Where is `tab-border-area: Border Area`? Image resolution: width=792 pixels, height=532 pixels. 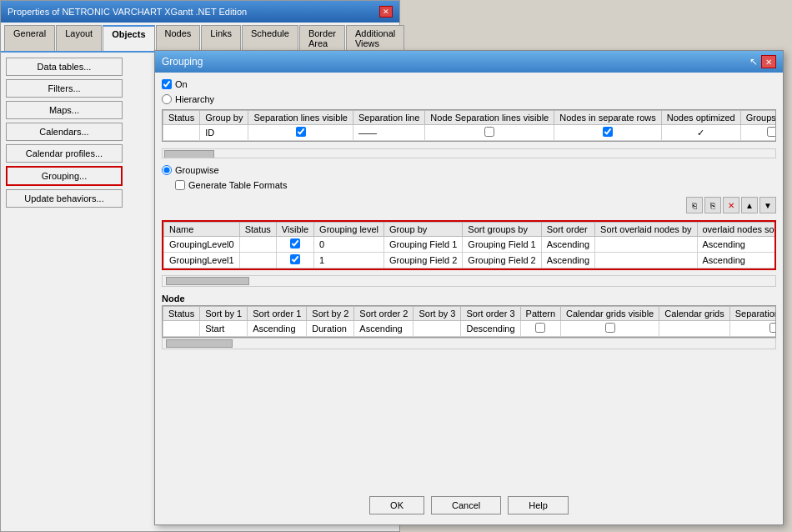 tab-border-area: Border Area is located at coordinates (322, 38).